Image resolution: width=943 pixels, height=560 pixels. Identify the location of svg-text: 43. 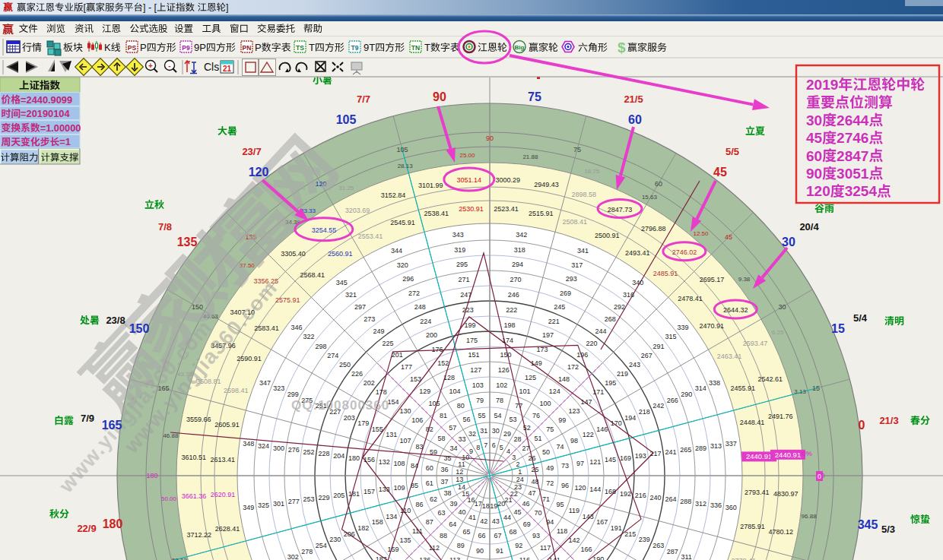
(496, 521).